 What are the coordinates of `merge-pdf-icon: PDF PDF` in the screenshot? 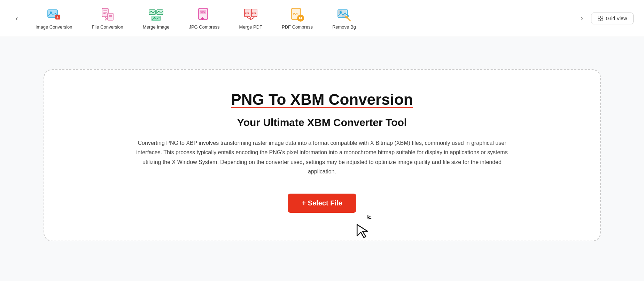 It's located at (251, 15).